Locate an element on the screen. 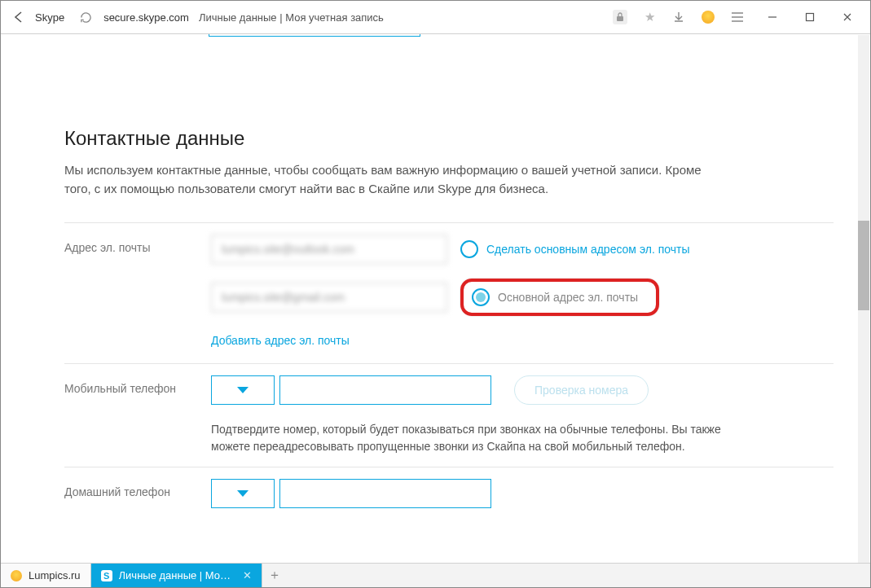 The width and height of the screenshot is (871, 588). site-name-label: Skype is located at coordinates (50, 18).